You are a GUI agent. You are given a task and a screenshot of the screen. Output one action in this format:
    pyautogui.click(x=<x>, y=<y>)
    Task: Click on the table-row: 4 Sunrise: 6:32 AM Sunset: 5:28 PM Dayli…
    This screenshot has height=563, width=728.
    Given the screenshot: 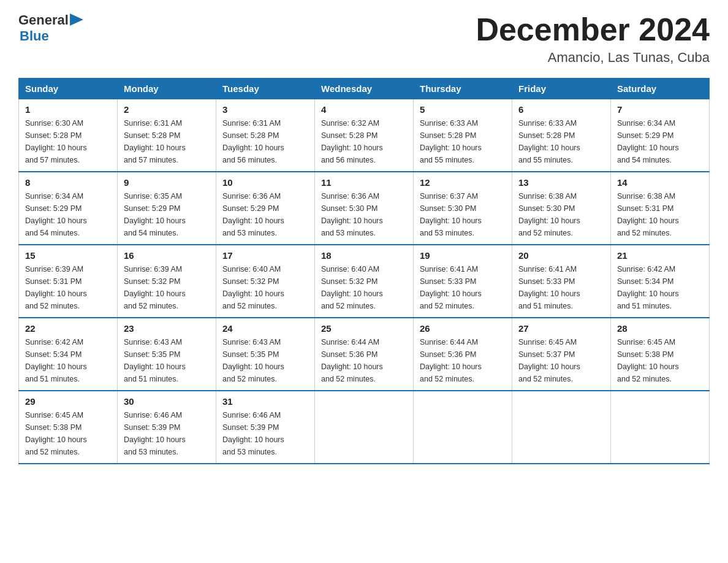 What is the action you would take?
    pyautogui.click(x=364, y=136)
    